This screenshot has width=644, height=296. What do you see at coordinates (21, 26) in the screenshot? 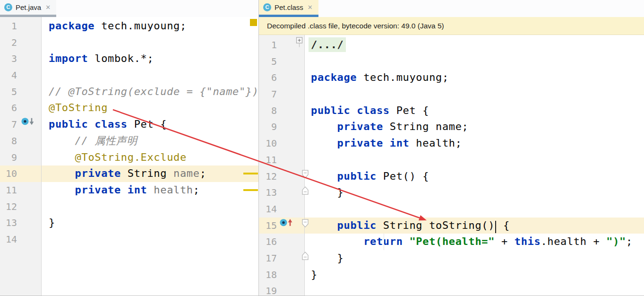
I see `gutter-cell: 1` at bounding box center [21, 26].